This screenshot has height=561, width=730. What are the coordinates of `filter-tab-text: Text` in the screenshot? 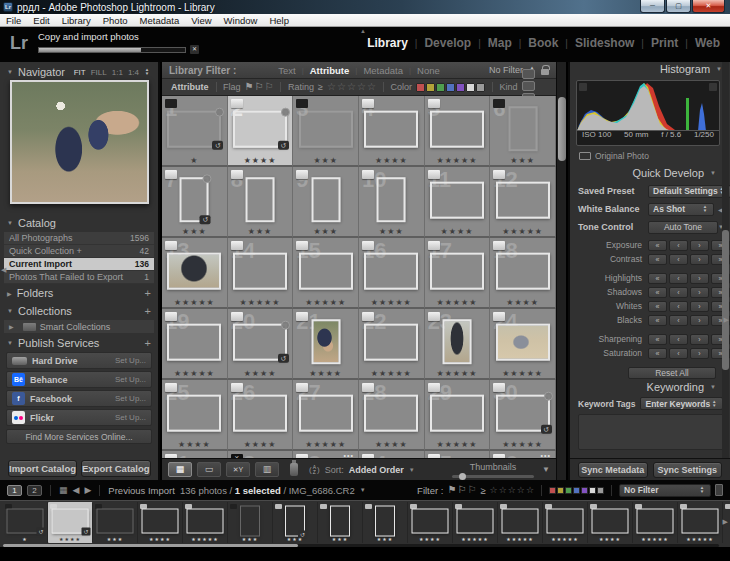 It's located at (286, 70).